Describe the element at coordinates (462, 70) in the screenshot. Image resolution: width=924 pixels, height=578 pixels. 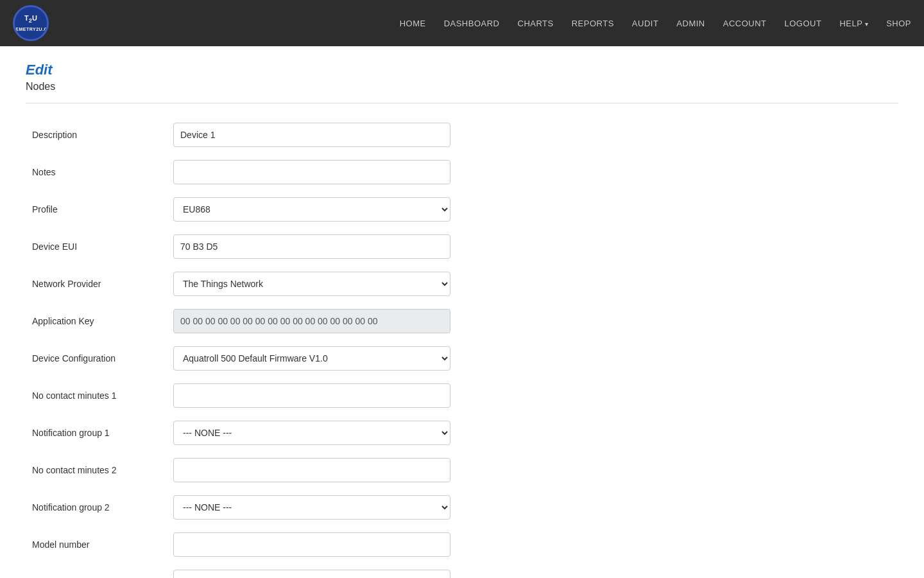
I see `page-edit-title: Edit` at that location.